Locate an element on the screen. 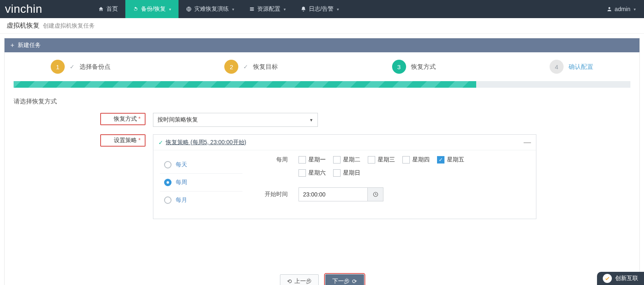  frequency-list: 每天 每周 每月 is located at coordinates (201, 182).